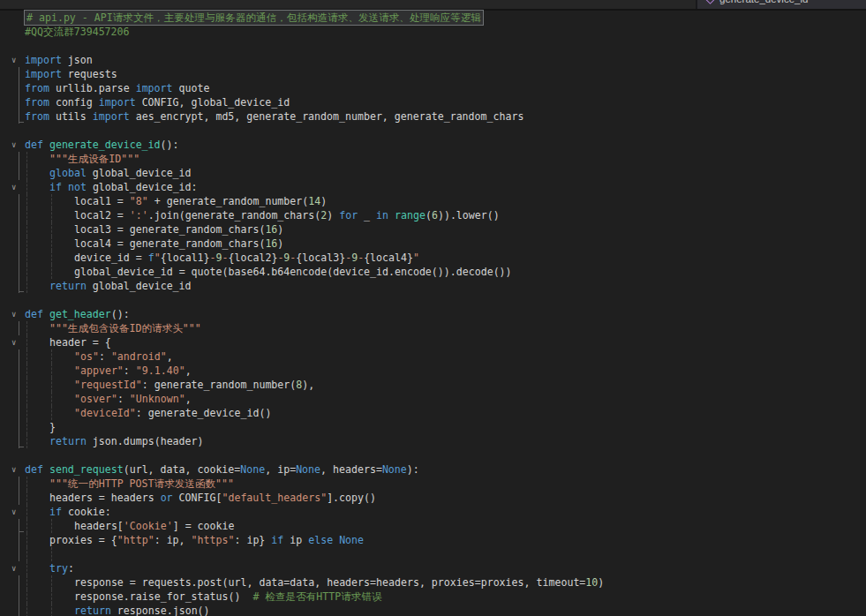 The height and width of the screenshot is (616, 866). What do you see at coordinates (189, 399) in the screenshot?
I see `code-token: ,` at bounding box center [189, 399].